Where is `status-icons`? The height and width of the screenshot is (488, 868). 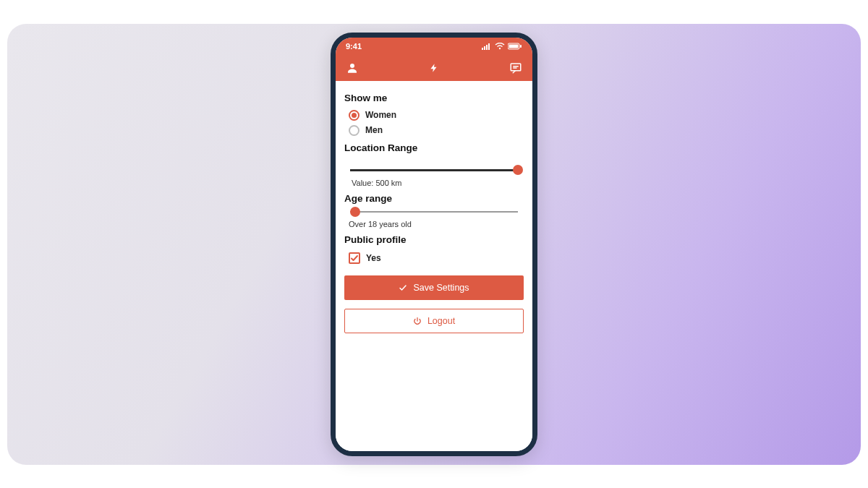 status-icons is located at coordinates (502, 46).